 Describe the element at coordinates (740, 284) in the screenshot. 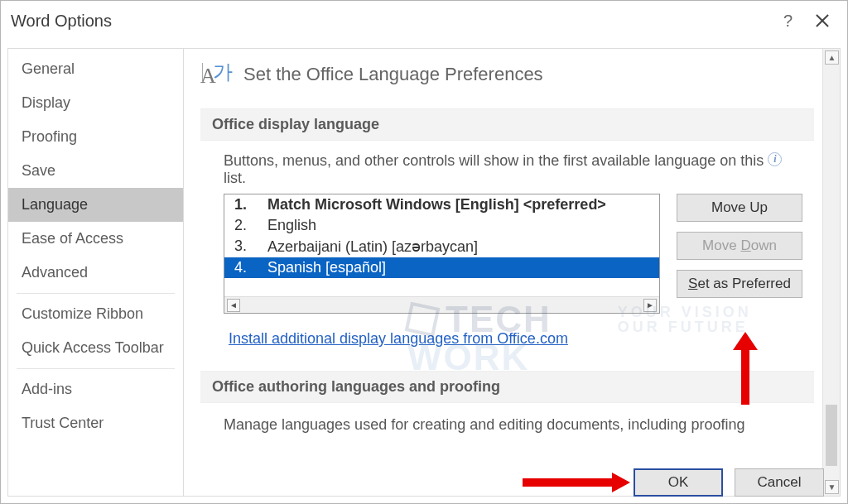

I see `set-as-preferred-button: Set as Preferred` at that location.